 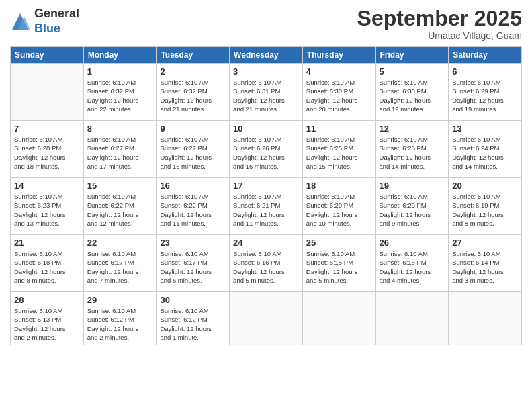 I want to click on logo-general: General, so click(x=56, y=13).